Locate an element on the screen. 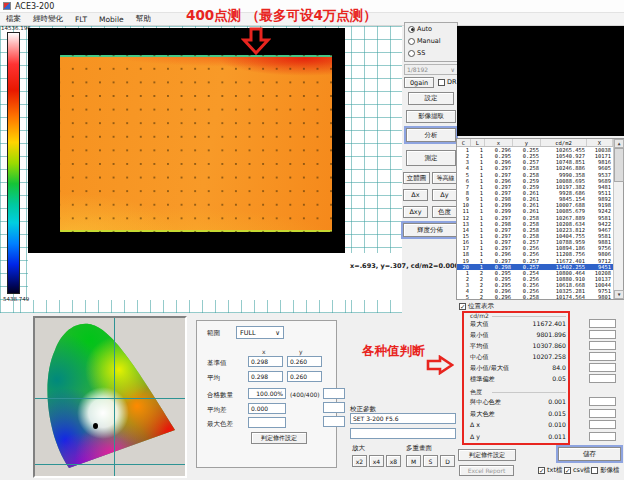 Image resolution: width=624 pixels, height=480 pixels. judge-condition-button: 判定條件設定 is located at coordinates (487, 455).